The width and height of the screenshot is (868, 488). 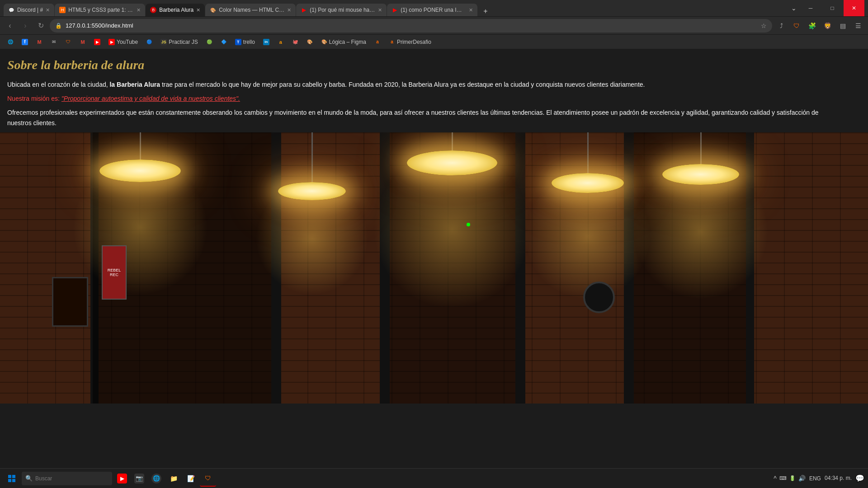 I want to click on tray-up-icon: ^, so click(x=775, y=479).